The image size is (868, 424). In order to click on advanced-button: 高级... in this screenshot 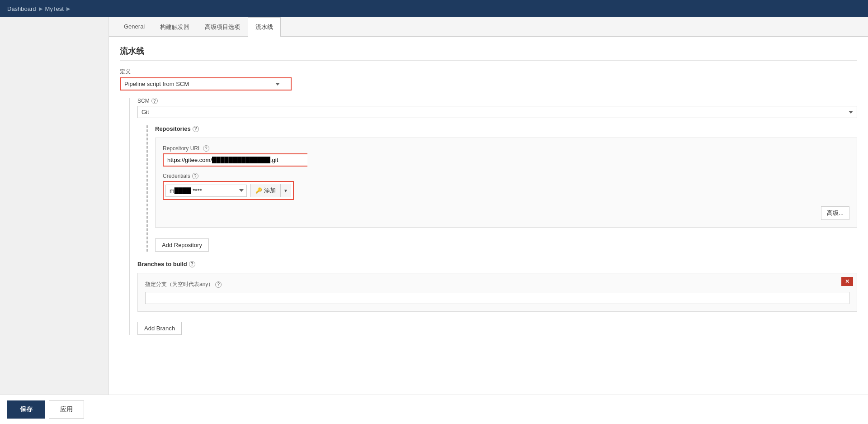, I will do `click(835, 213)`.